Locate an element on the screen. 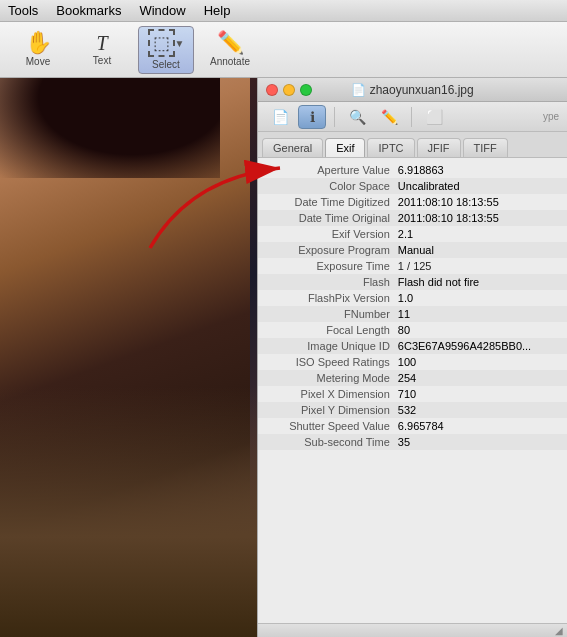 The height and width of the screenshot is (637, 567). annotate-tool: ✏️ Annotate is located at coordinates (230, 50).